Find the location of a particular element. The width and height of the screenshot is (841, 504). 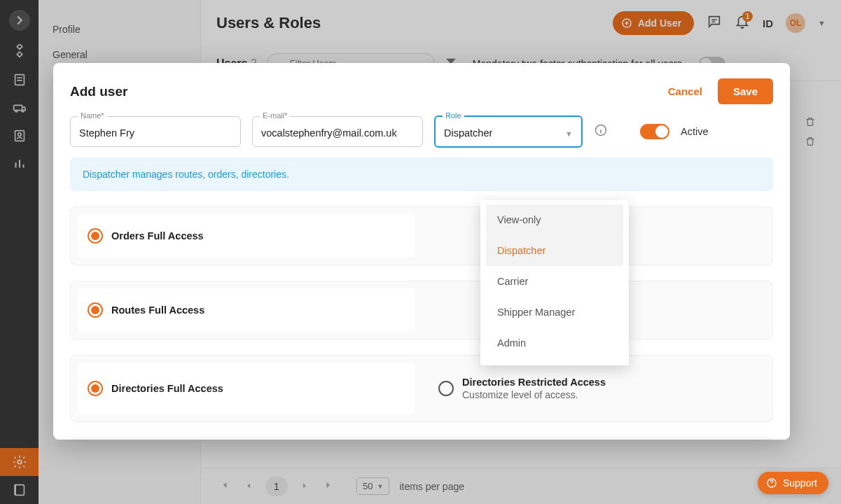

role-option-carrier: Carrier is located at coordinates (555, 281).